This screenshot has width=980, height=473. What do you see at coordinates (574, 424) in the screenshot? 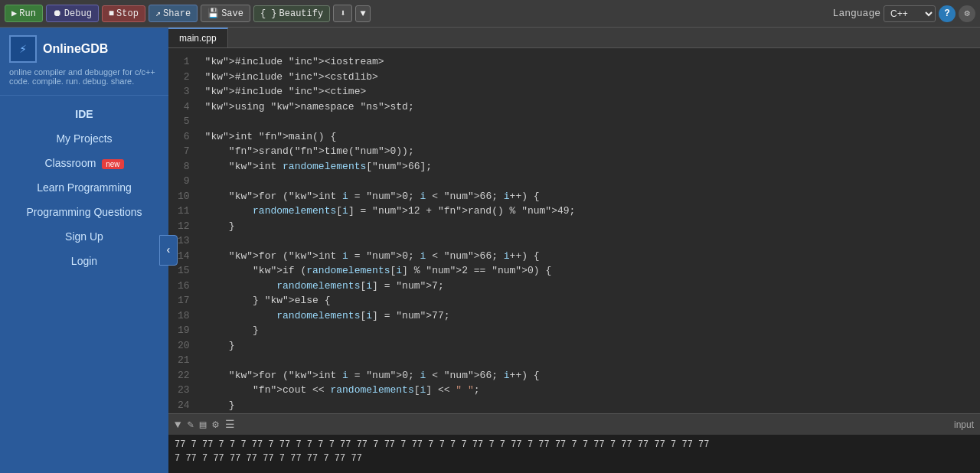
I see `bottom-toolbar: ▼ ✎ ▤ ⚙ ☰ input` at bounding box center [574, 424].